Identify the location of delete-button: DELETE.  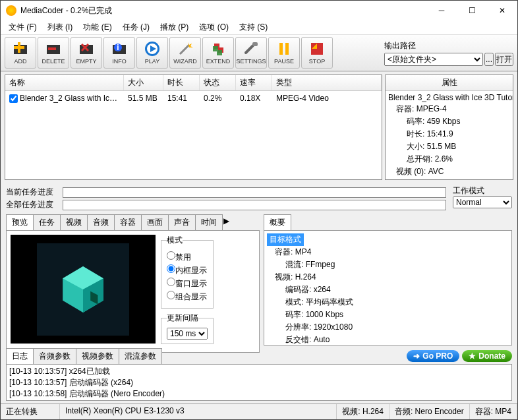
(53, 53).